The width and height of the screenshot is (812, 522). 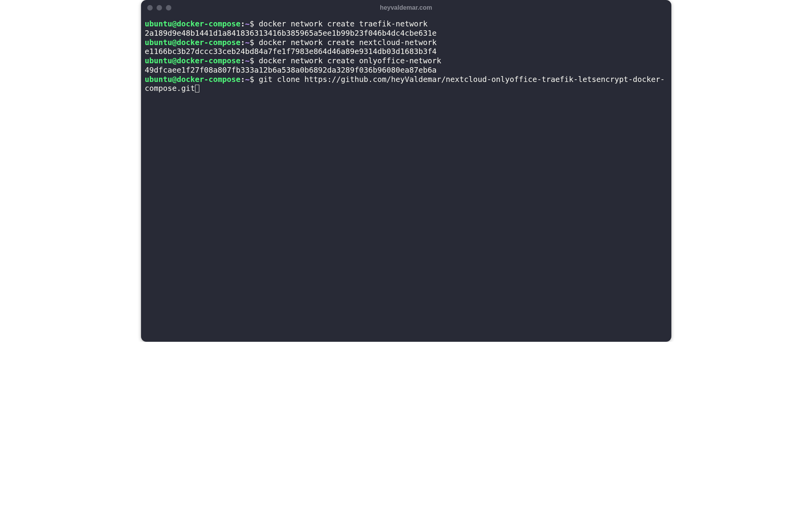 I want to click on output-line: 2a189d9e48b1441d1a841836313416b385965a5e…, so click(x=406, y=33).